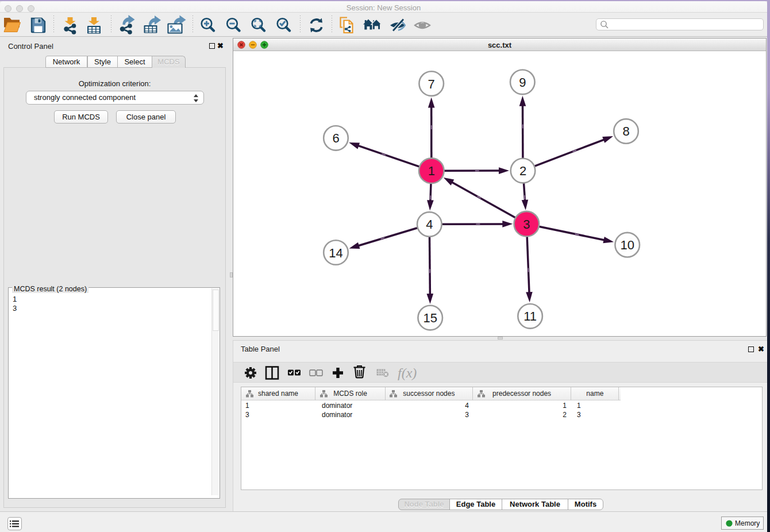 The width and height of the screenshot is (770, 532). I want to click on svg-text: 11, so click(530, 316).